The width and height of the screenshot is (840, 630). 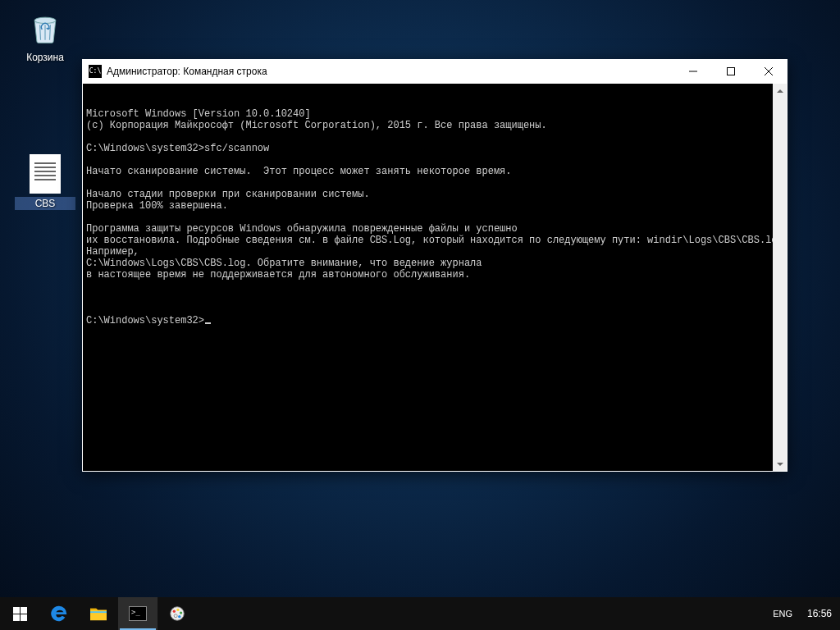 I want to click on cmd-line: Начало стадии проверки при сканировании …, so click(x=435, y=194).